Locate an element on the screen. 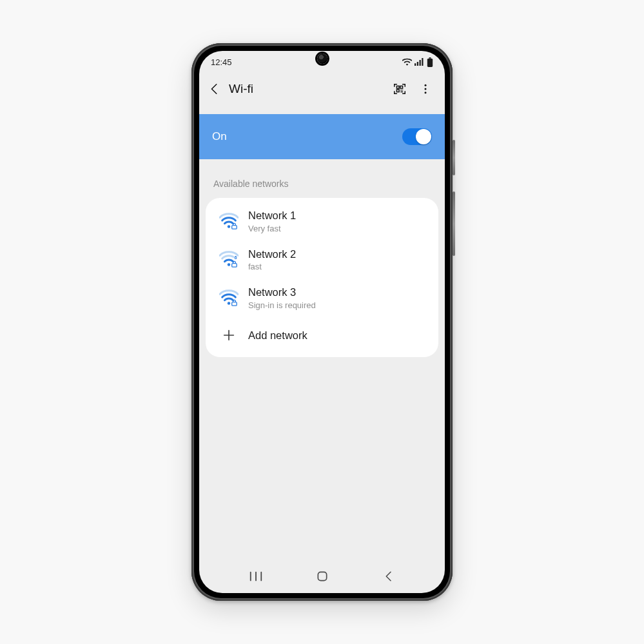 This screenshot has height=644, width=644. switch-knob is located at coordinates (424, 137).